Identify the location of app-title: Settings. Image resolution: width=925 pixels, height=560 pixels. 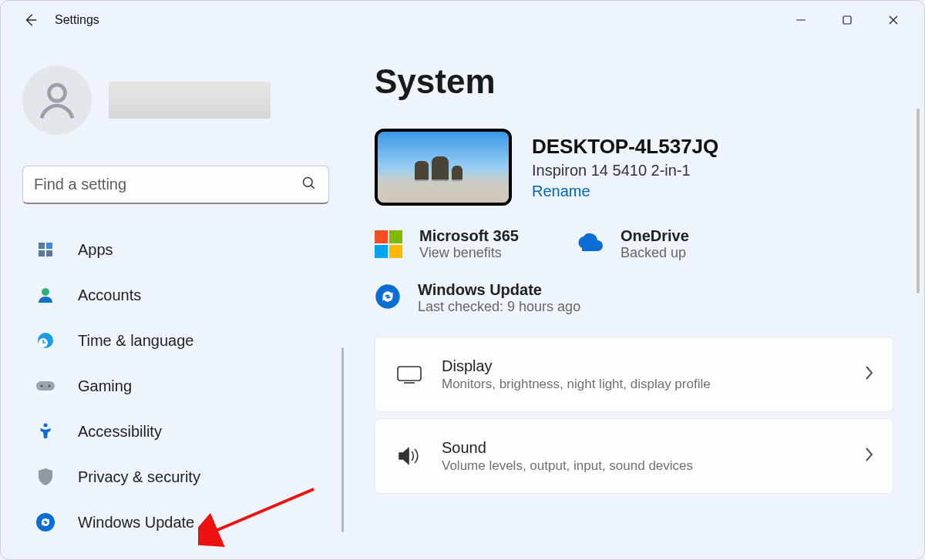
(77, 20).